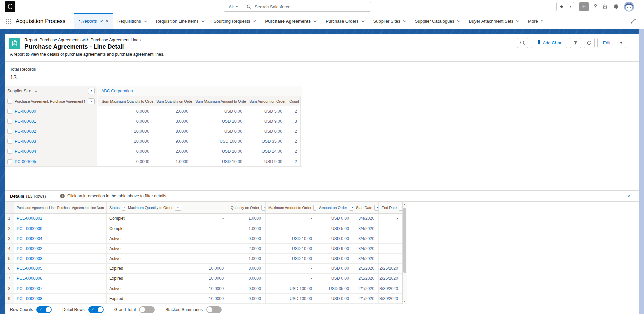 This screenshot has width=644, height=314. Describe the element at coordinates (172, 141) in the screenshot. I see `summary-value-cell: 9.0000` at that location.